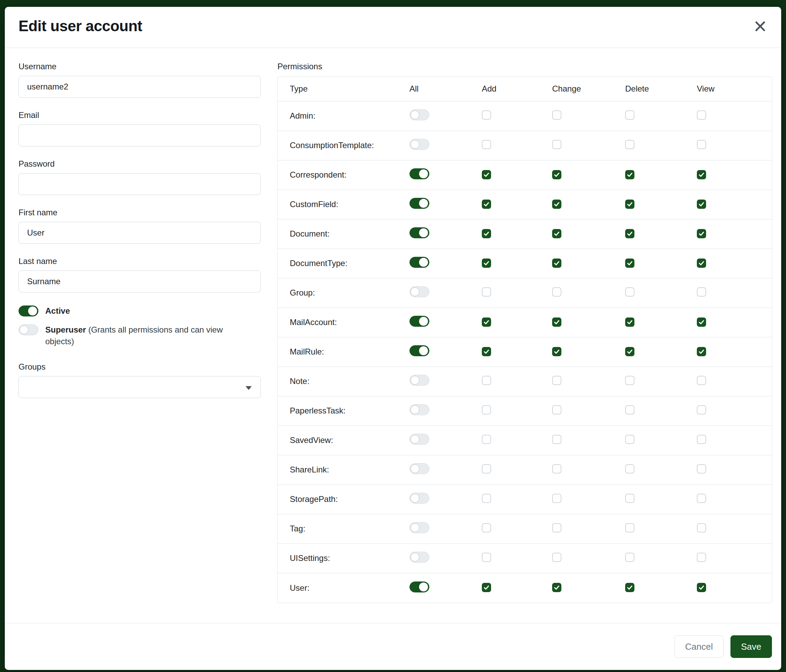 The image size is (786, 672). What do you see at coordinates (344, 322) in the screenshot?
I see `permission-type-label: MailAccount:` at bounding box center [344, 322].